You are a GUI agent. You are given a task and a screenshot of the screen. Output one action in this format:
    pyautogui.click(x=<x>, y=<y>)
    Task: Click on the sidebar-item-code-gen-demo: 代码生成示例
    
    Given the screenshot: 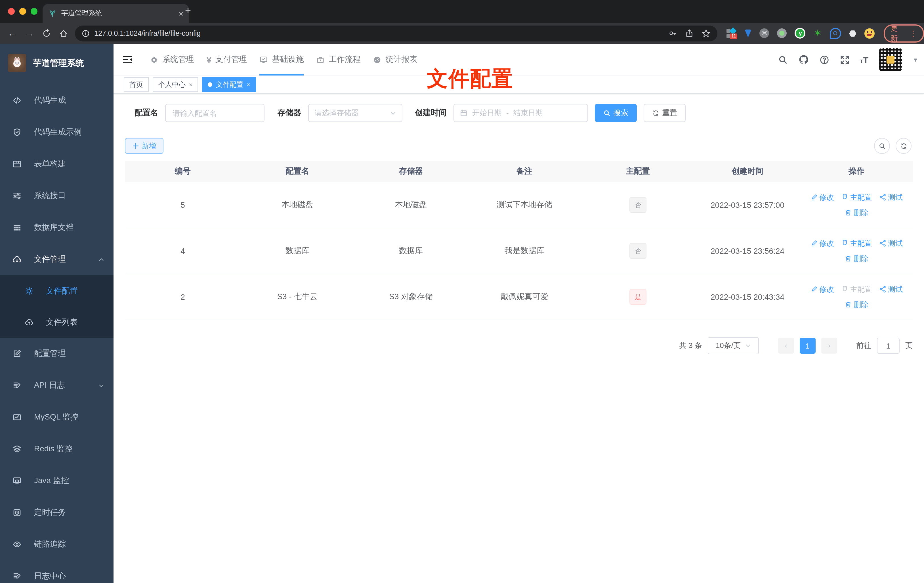 What is the action you would take?
    pyautogui.click(x=57, y=132)
    